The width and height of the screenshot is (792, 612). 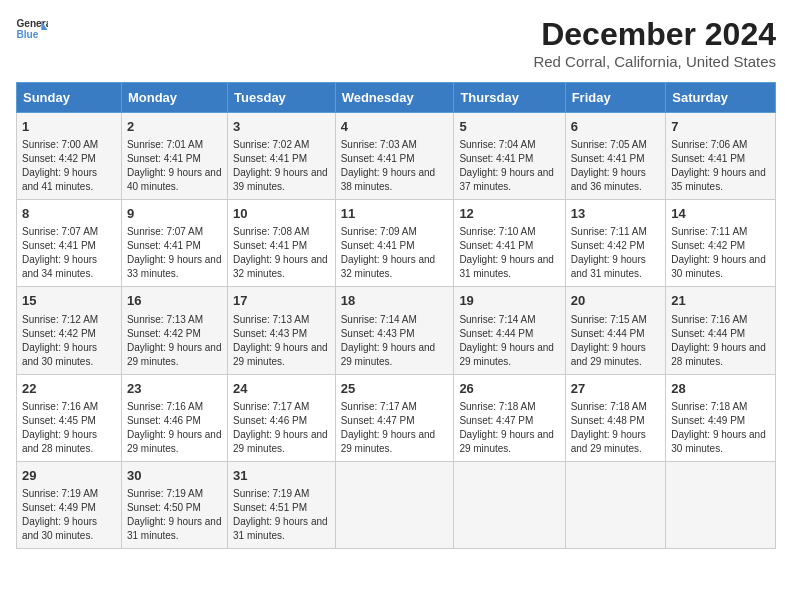 What do you see at coordinates (282, 389) in the screenshot?
I see `day-number: 24` at bounding box center [282, 389].